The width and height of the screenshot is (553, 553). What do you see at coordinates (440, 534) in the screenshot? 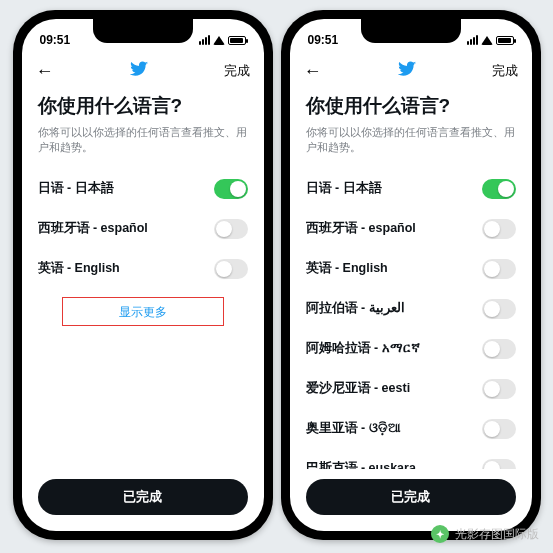
I see `wechat-icon: ✦` at bounding box center [440, 534].